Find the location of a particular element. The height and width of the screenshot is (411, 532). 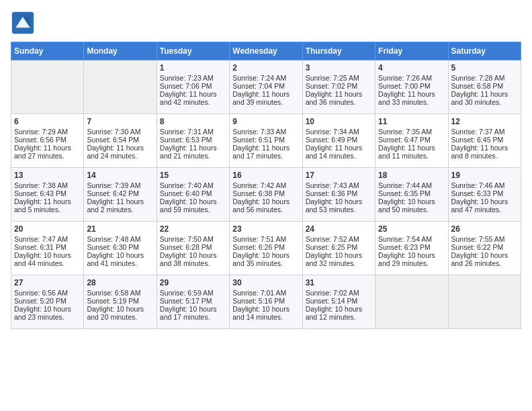

calendar-cell: 14Sunrise: 7:39 AMSunset: 6:42 PMDayligh… is located at coordinates (120, 195).